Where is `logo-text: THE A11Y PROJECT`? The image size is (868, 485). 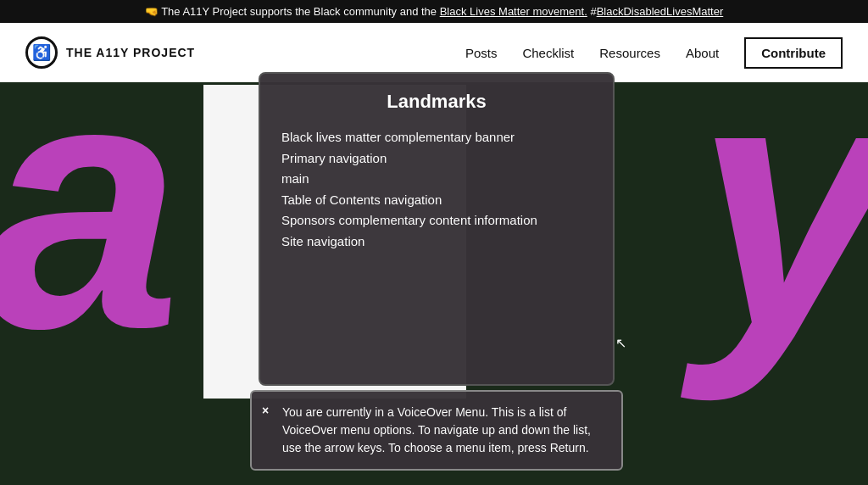
logo-text: THE A11Y PROJECT is located at coordinates (131, 53).